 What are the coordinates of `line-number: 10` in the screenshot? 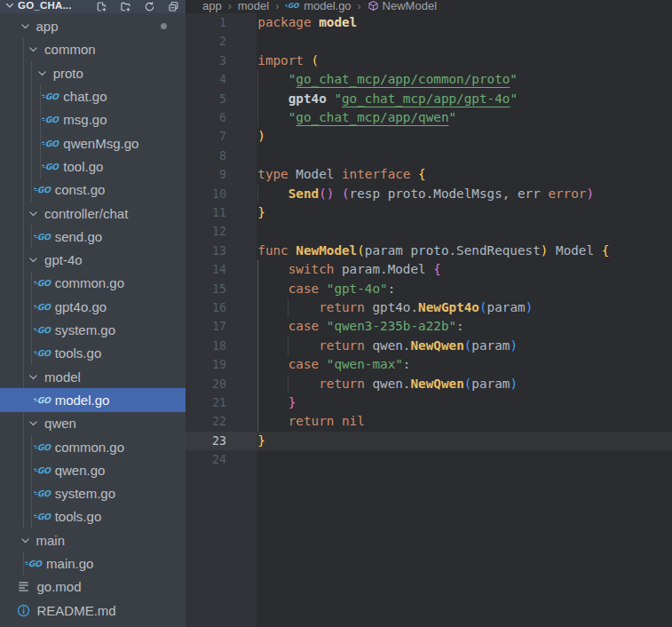 It's located at (206, 194).